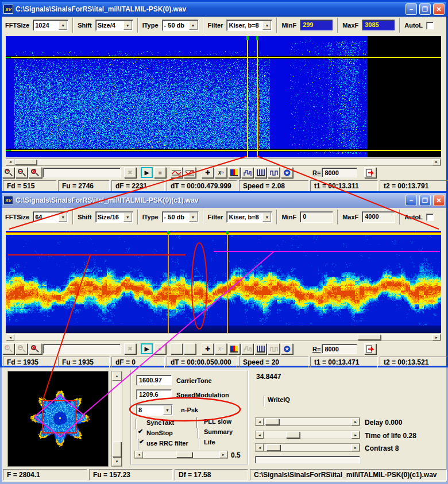 The image size is (448, 484). I want to click on titlebar-1: SV C:\Signals\SinalsForRS\ital_mil\ITALM…, so click(224, 9).